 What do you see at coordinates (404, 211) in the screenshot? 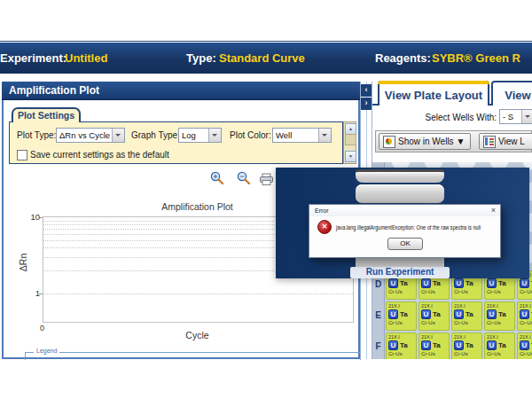
I see `error-dialog-titlebar` at bounding box center [404, 211].